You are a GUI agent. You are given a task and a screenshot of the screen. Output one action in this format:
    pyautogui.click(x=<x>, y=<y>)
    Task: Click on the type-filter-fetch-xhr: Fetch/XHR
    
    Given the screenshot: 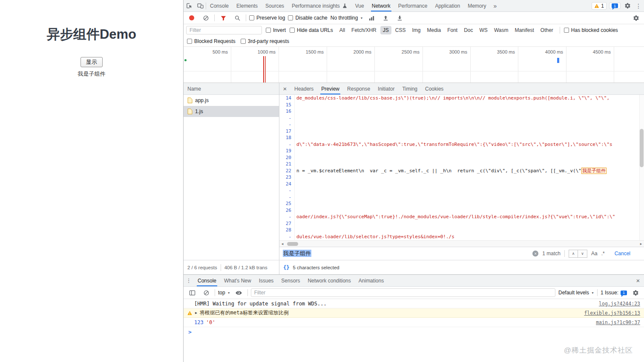 What is the action you would take?
    pyautogui.click(x=364, y=30)
    